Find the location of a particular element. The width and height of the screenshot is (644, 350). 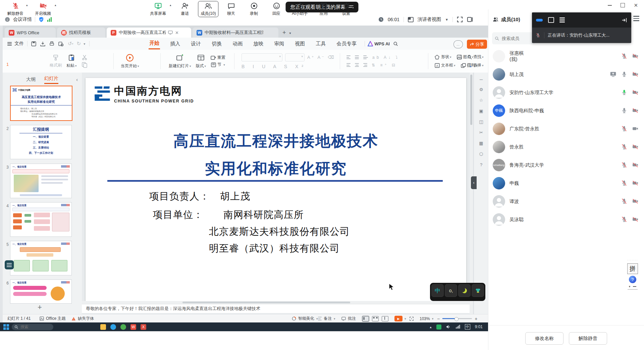

member-search-input is located at coordinates (515, 38).